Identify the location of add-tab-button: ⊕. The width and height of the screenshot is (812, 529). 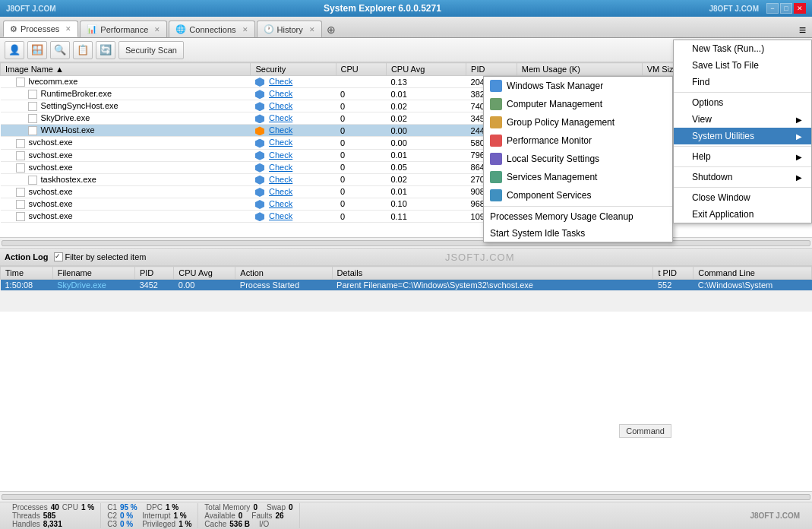
(331, 30).